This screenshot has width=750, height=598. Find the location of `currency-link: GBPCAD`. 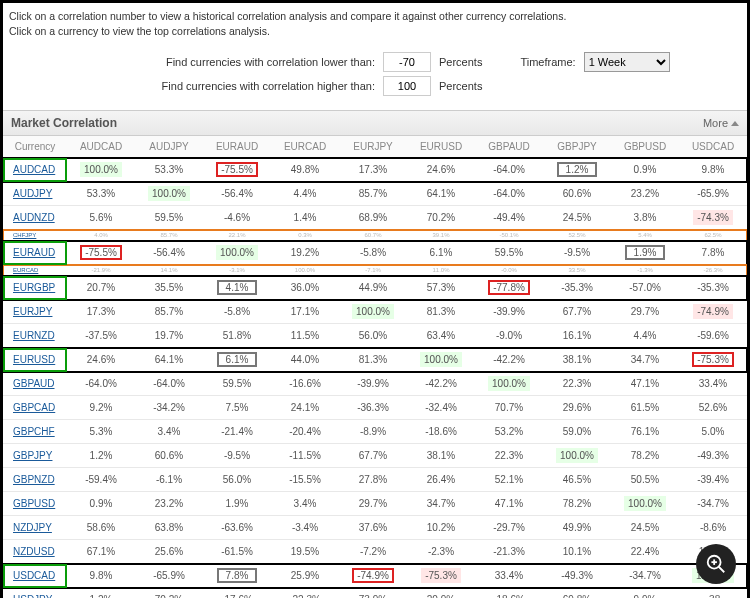

currency-link: GBPCAD is located at coordinates (35, 408).